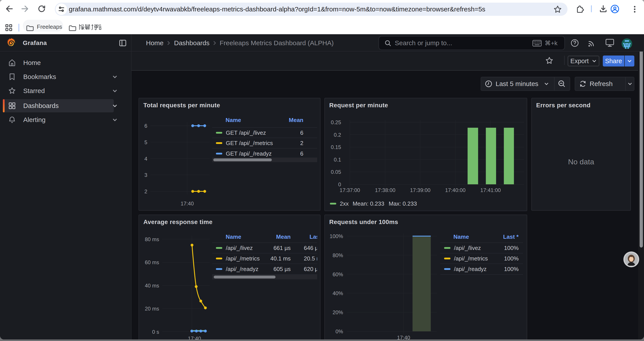 Image resolution: width=644 pixels, height=341 pixels. What do you see at coordinates (152, 309) in the screenshot?
I see `svg-text: 20 ms` at bounding box center [152, 309].